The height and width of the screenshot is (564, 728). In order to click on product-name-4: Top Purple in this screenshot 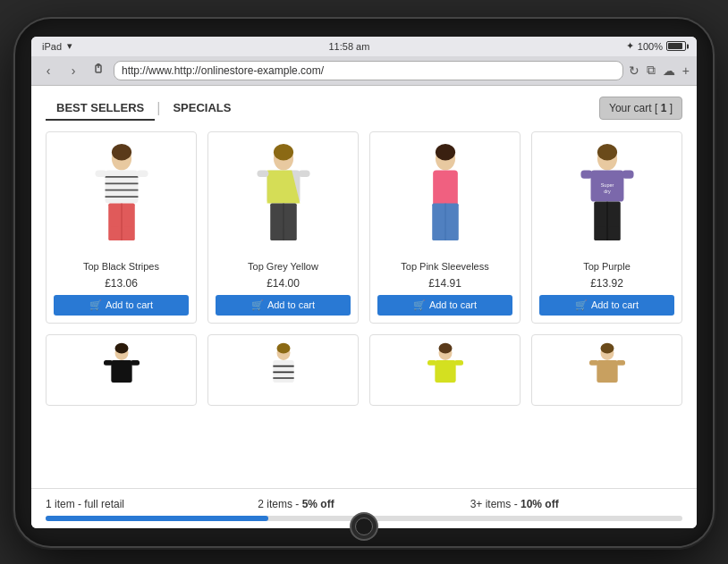, I will do `click(606, 266)`.